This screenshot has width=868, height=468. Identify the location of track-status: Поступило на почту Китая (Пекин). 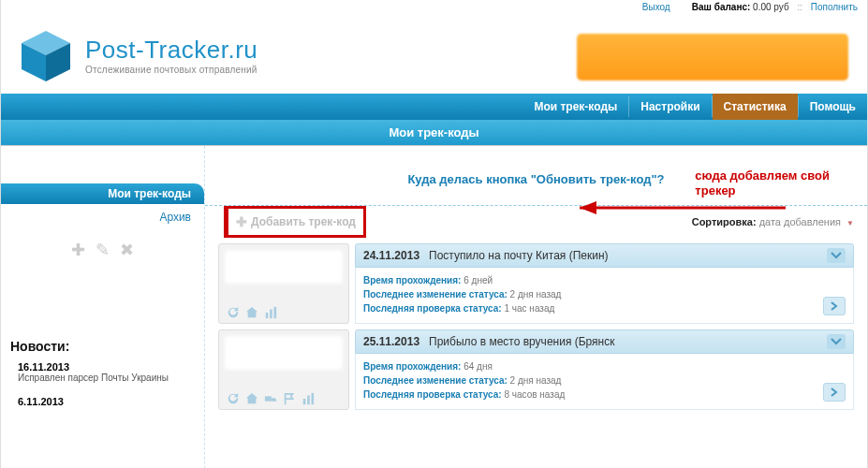
(519, 256).